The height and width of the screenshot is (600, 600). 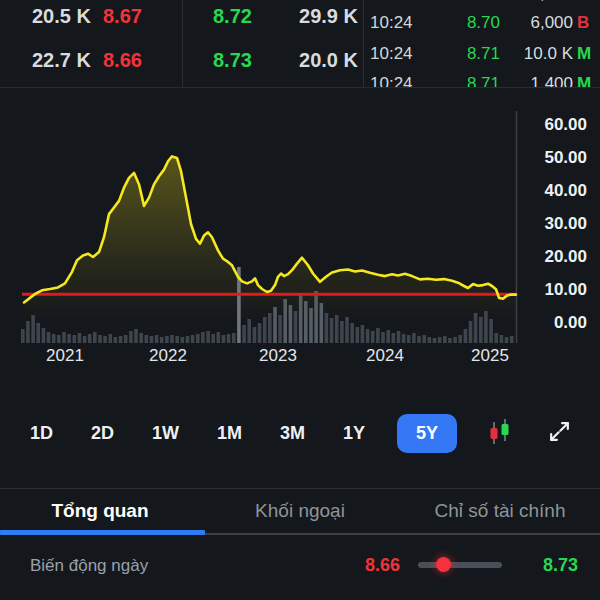 What do you see at coordinates (89, 566) in the screenshot?
I see `day-range-label: Biến động ngày` at bounding box center [89, 566].